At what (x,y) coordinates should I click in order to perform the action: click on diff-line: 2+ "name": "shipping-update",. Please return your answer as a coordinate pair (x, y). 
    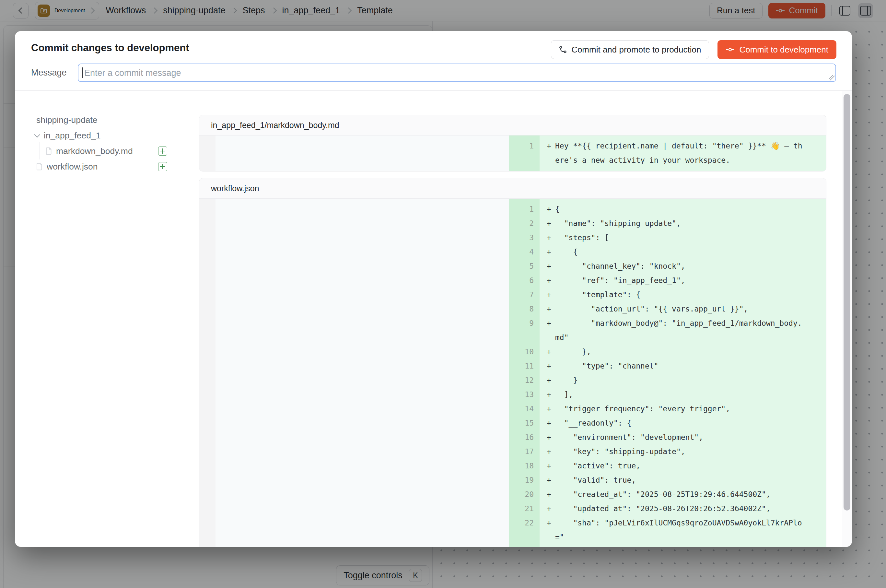
    Looking at the image, I should click on (513, 224).